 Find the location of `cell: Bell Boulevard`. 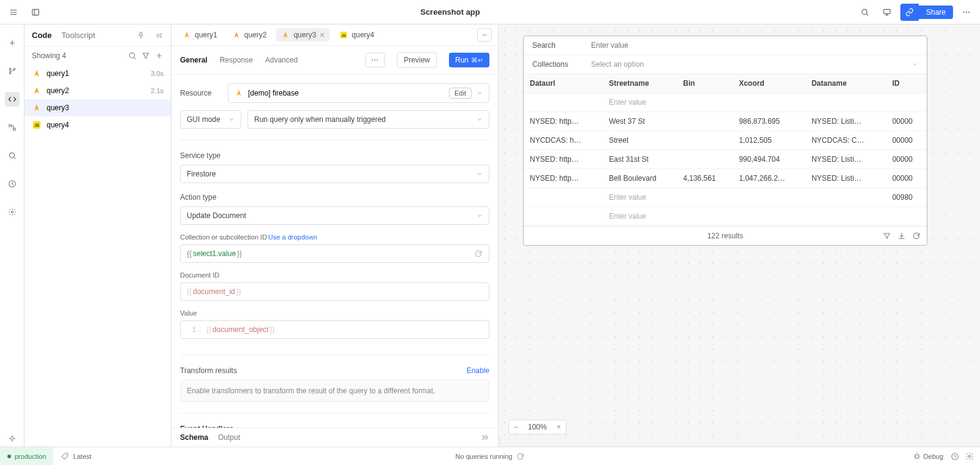

cell: Bell Boulevard is located at coordinates (639, 179).